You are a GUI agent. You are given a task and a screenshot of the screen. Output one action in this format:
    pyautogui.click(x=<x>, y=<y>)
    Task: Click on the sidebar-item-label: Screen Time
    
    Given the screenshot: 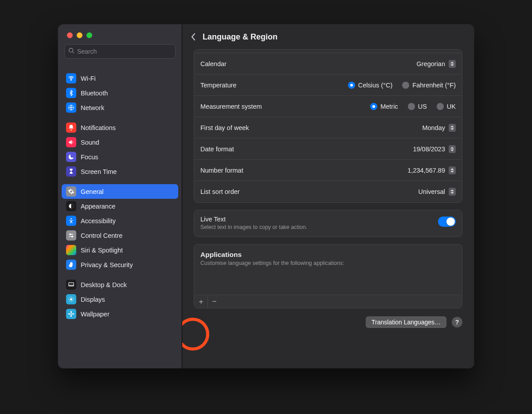 What is the action you would take?
    pyautogui.click(x=98, y=172)
    